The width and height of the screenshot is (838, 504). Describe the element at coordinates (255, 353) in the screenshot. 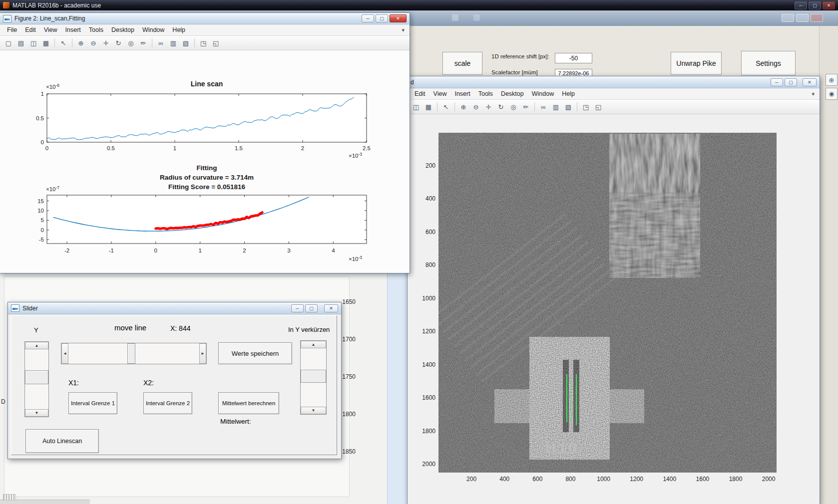

I see `save-values-button: Werte speichern` at that location.